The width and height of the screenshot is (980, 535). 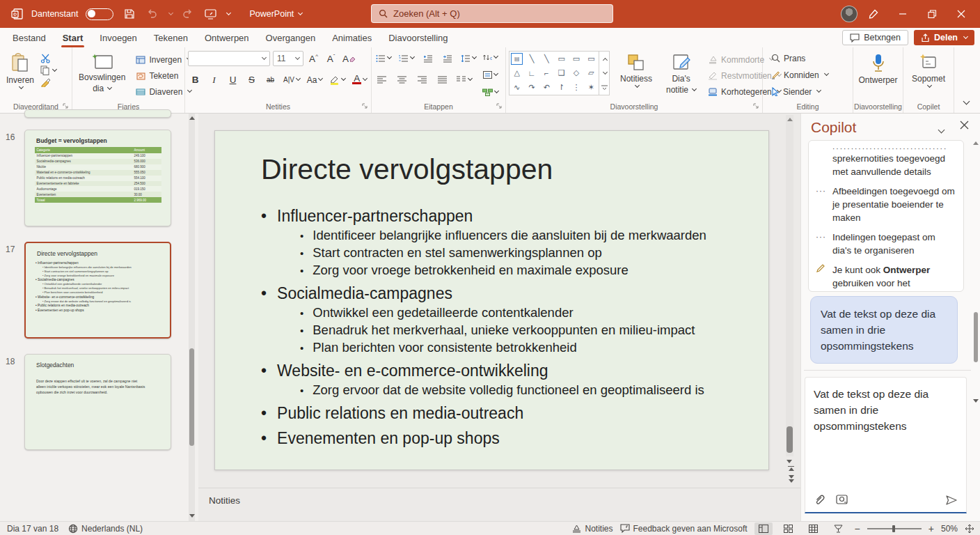 What do you see at coordinates (381, 79) in the screenshot?
I see `align-left-button` at bounding box center [381, 79].